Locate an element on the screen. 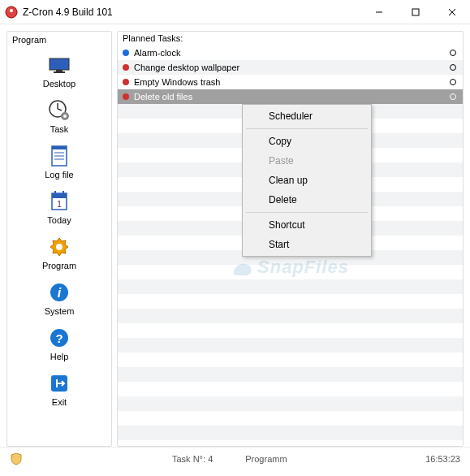  menu-item-scheduler: Scheduler is located at coordinates (307, 116).